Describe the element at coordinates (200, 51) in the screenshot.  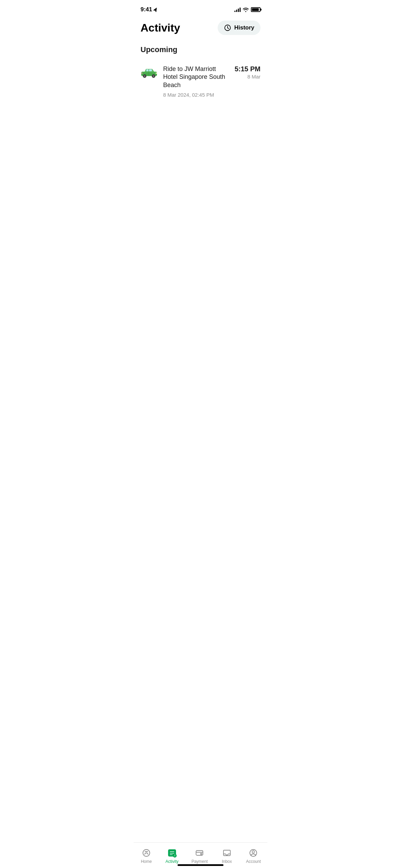
I see `upcoming-section-title: Upcoming` at that location.